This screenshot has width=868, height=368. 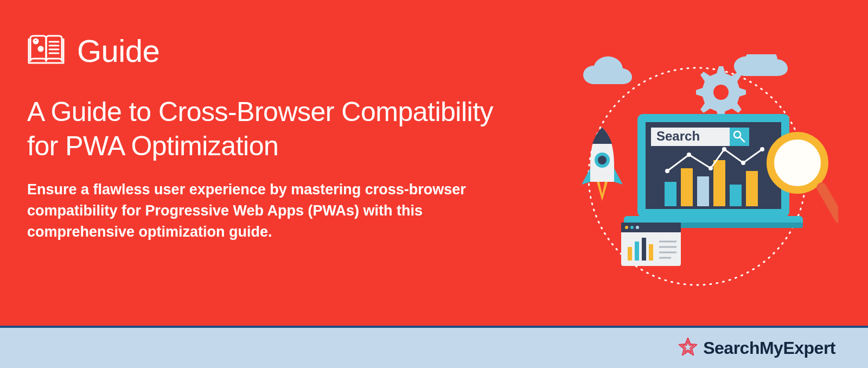 What do you see at coordinates (118, 51) in the screenshot?
I see `category-label: Guide` at bounding box center [118, 51].